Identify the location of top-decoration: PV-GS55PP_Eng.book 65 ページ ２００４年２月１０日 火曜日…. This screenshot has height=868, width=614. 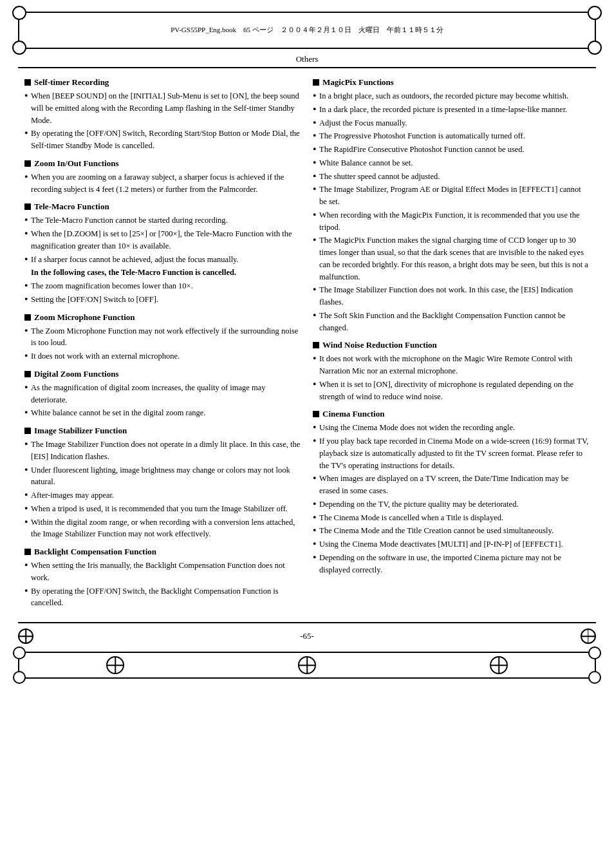
(307, 30).